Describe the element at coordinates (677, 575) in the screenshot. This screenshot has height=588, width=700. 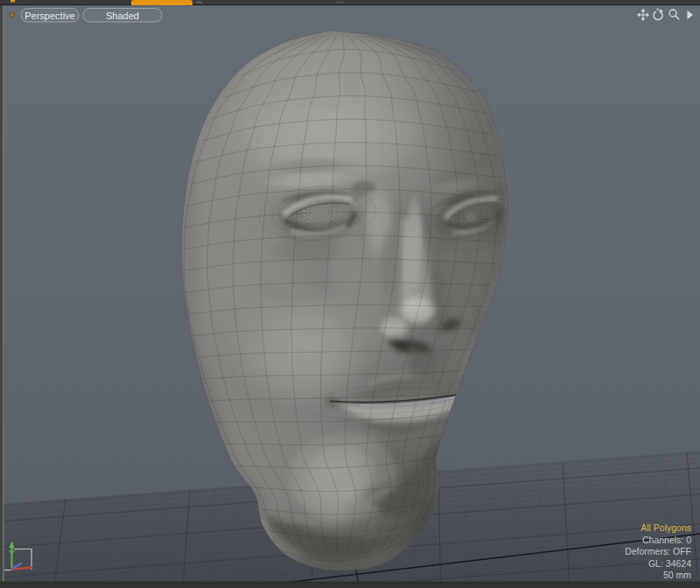
I see `svg-text: 50 mm` at that location.